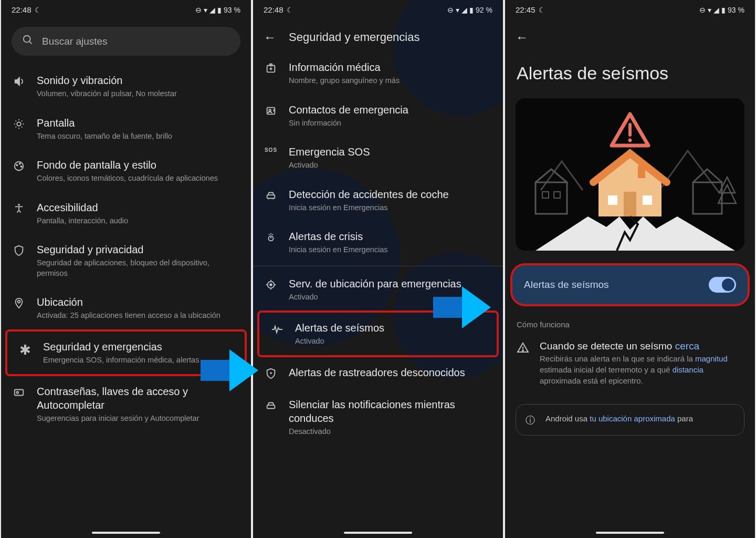 The height and width of the screenshot is (538, 756). What do you see at coordinates (126, 41) in the screenshot?
I see `search-input: Buscar ajustes` at bounding box center [126, 41].